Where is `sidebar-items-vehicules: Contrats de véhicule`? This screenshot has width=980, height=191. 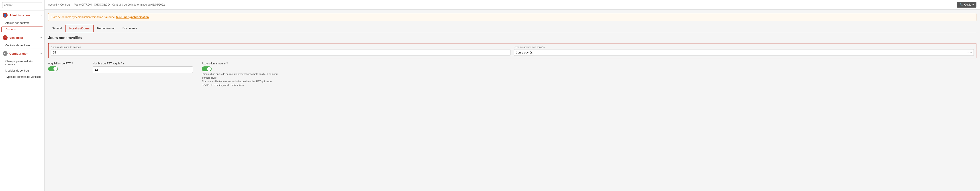
sidebar-items-vehicules: Contrats de véhicule is located at coordinates (22, 46).